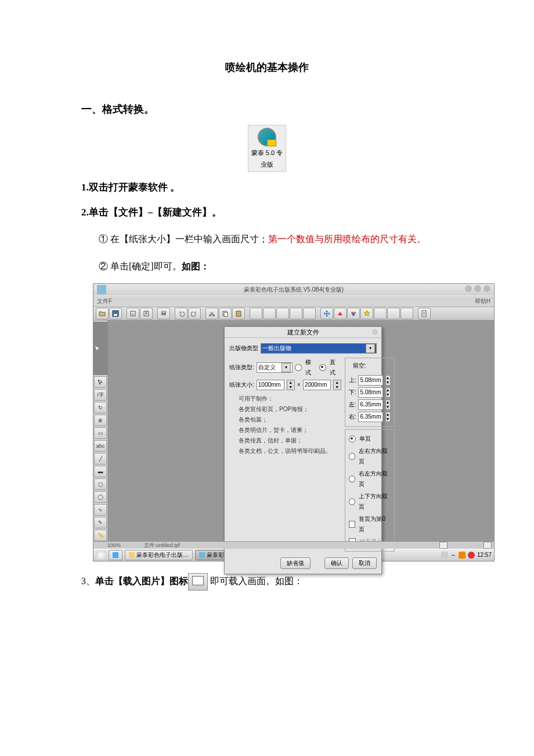  Describe the element at coordinates (365, 439) in the screenshot. I see `page-single-label: 单页` at that location.